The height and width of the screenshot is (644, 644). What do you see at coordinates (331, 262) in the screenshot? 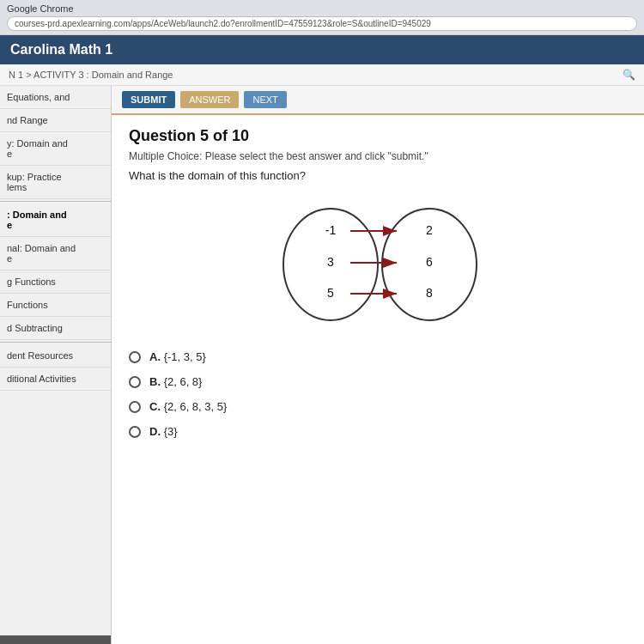
I see `svg-text: 3` at bounding box center [331, 262].